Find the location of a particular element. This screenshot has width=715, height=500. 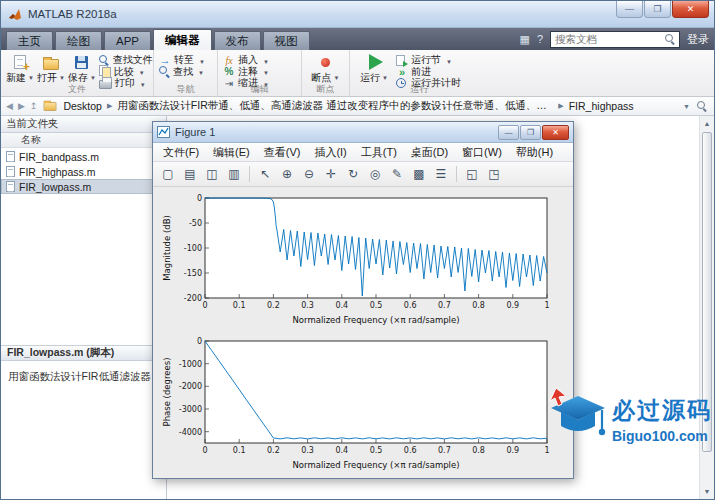

breadcrumb-segment-folder: 用窗函数法设计FIR带通、低通、高通滤波器 通过改变程序中的参数设计任意带通、低… is located at coordinates (335, 106).